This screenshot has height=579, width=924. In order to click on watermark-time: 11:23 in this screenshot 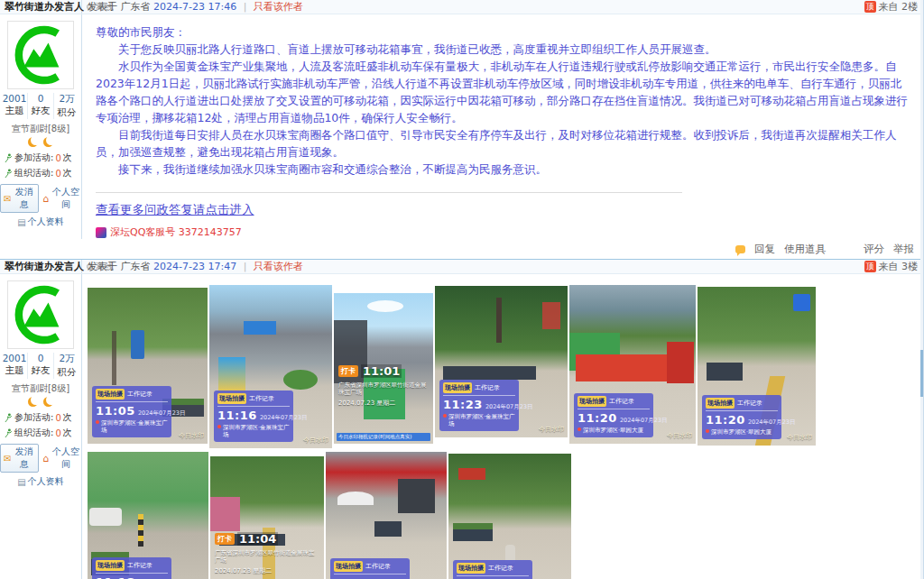, I will do `click(463, 404)`.